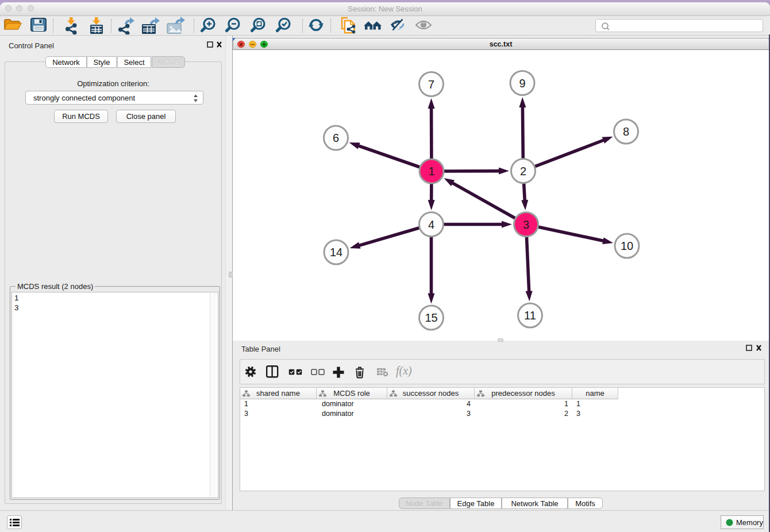 This screenshot has height=532, width=770. What do you see at coordinates (625, 132) in the screenshot?
I see `svg-text: 8` at bounding box center [625, 132].